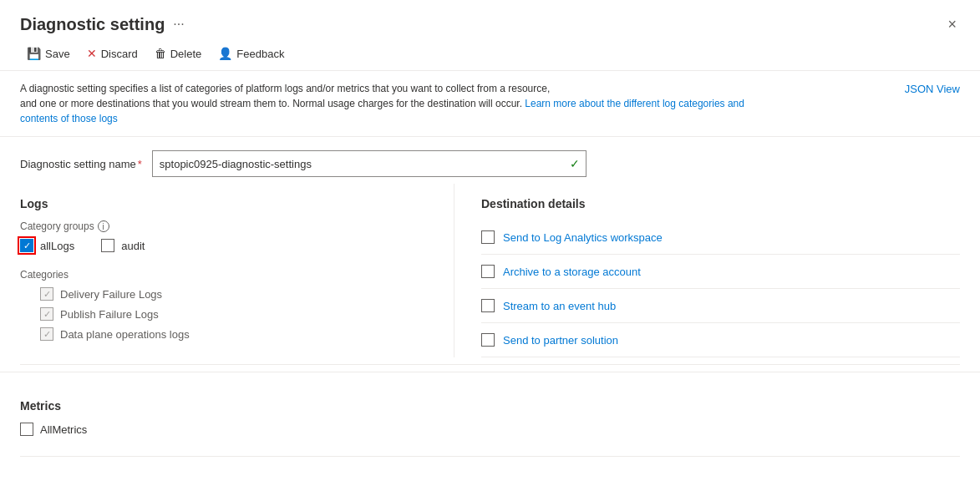 The height and width of the screenshot is (481, 980). What do you see at coordinates (179, 24) in the screenshot?
I see `ellipsis-icon: ···` at bounding box center [179, 24].